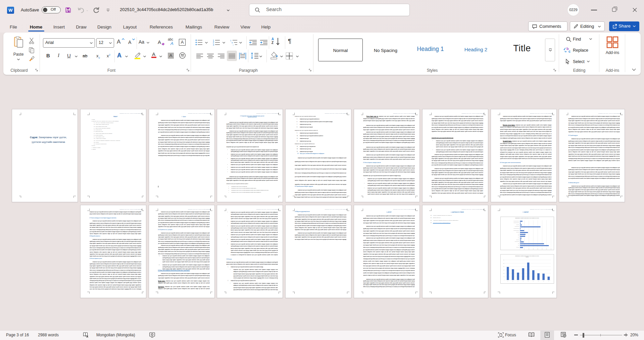 The height and width of the screenshot is (340, 644). Describe the element at coordinates (231, 41) in the screenshot. I see `svg-text: 1` at that location.